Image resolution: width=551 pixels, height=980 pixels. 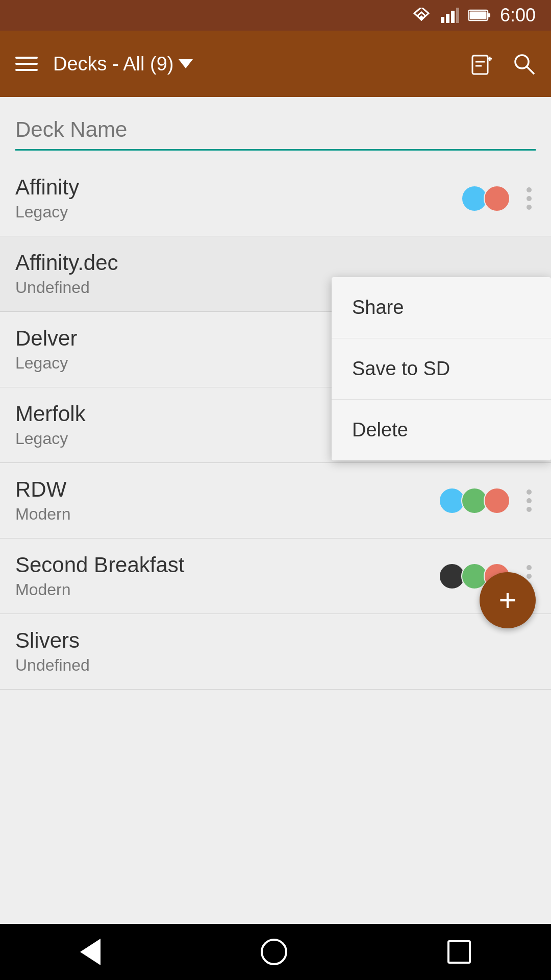 I want to click on nav-recents-icon, so click(x=459, y=952).